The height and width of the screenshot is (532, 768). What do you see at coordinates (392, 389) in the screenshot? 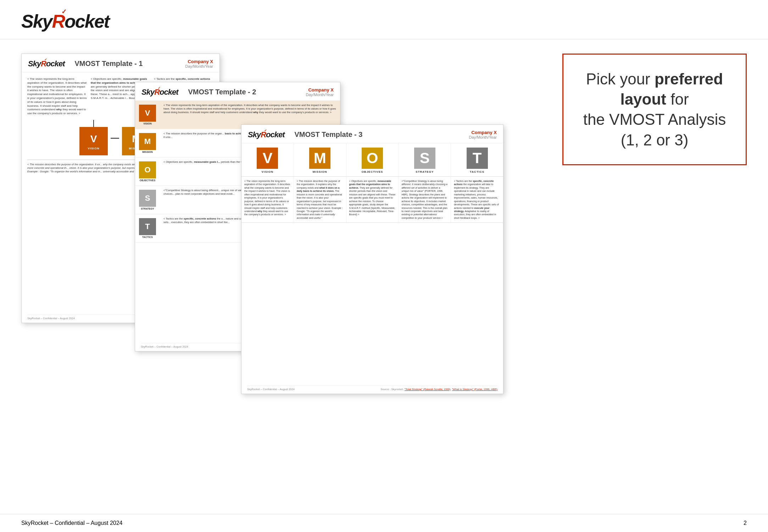
I see `t3-footer-right-prefix: Source : Skyrocket,` at bounding box center [392, 389].